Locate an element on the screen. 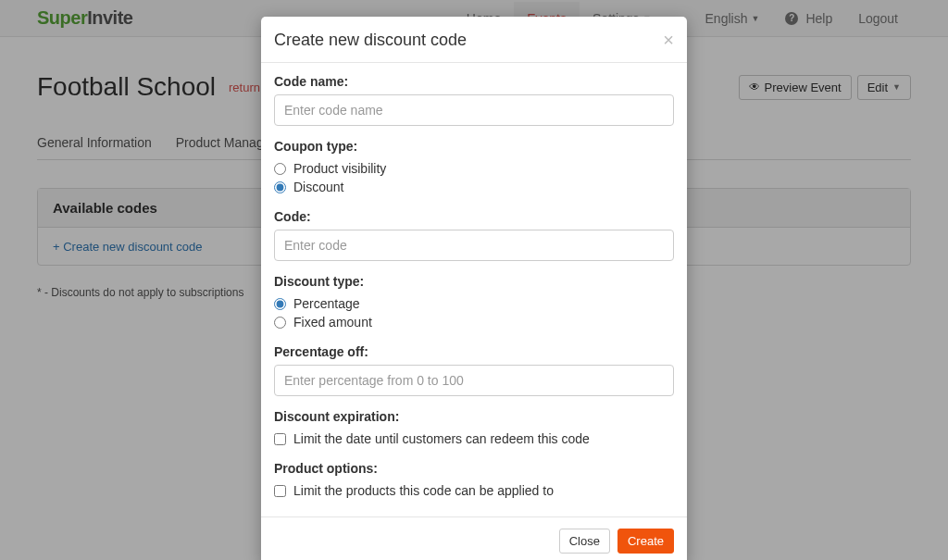 Image resolution: width=948 pixels, height=560 pixels. discount-type-label: Discount type: is located at coordinates (474, 281).